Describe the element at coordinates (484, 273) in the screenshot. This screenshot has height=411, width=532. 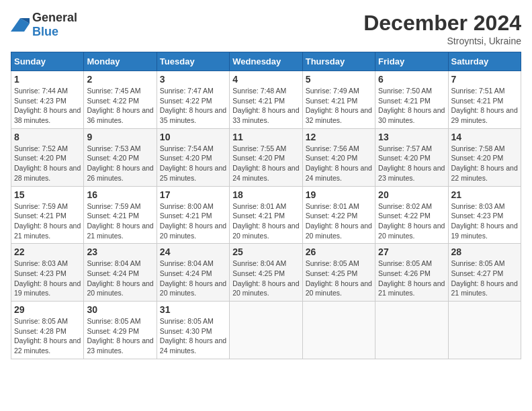
I see `calendar-cell: 28Sunrise: 8:05 AMSunset: 4:27 PMDayligh…` at that location.